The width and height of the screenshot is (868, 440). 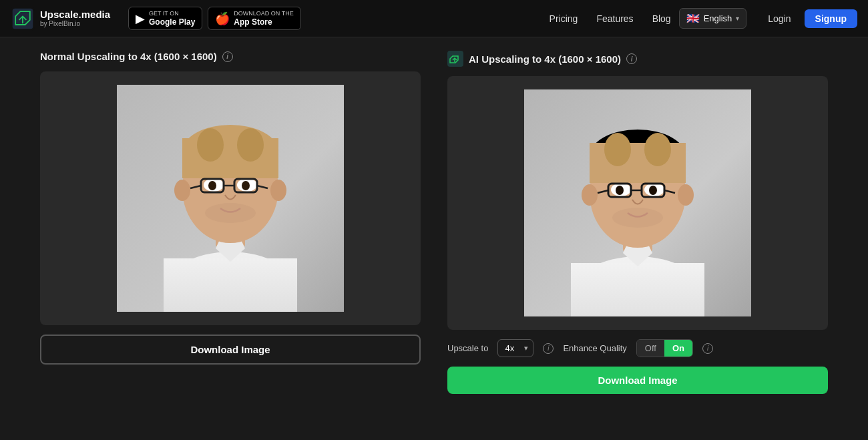 What do you see at coordinates (708, 349) in the screenshot?
I see `enhance-info-icon: i` at bounding box center [708, 349].